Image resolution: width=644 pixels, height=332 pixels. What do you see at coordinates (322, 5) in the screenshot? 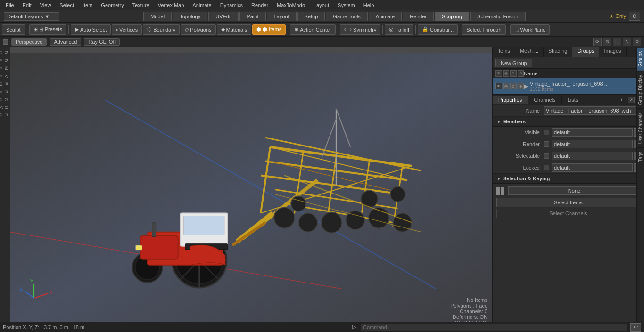
I see `menu-layout: Layout` at bounding box center [322, 5].